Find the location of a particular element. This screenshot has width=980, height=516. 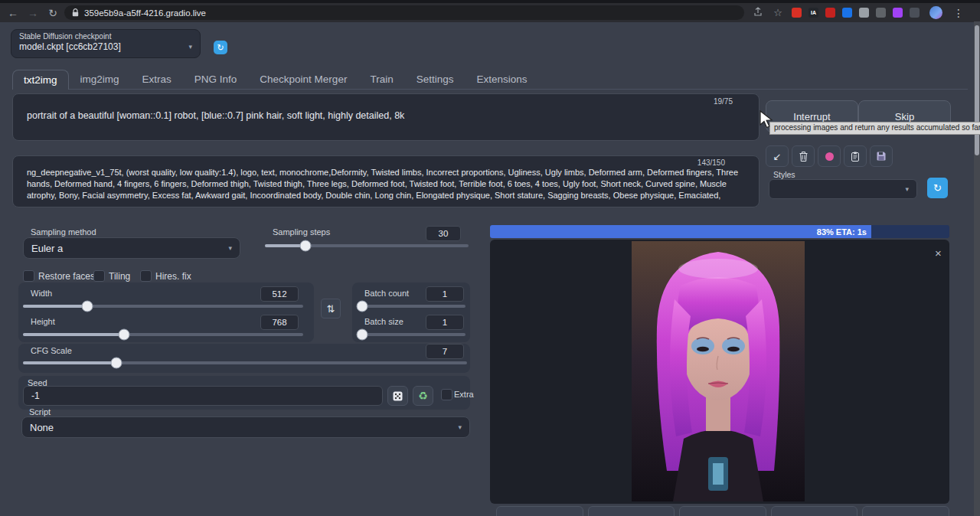

tab-checkpoint-merger: Checkpoint Merger is located at coordinates (303, 79).